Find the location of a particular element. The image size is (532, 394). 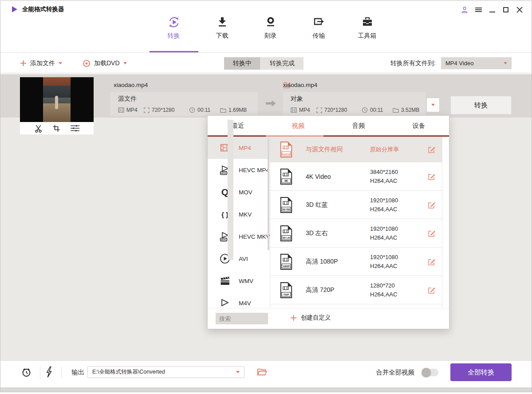

trim-scissors-icon is located at coordinates (38, 129).